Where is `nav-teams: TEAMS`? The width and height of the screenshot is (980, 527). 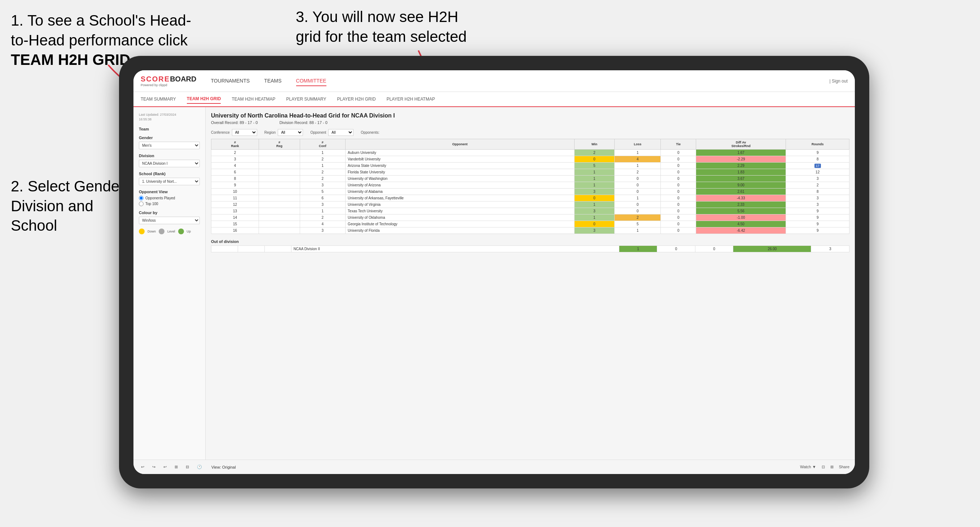 nav-teams: TEAMS is located at coordinates (273, 81).